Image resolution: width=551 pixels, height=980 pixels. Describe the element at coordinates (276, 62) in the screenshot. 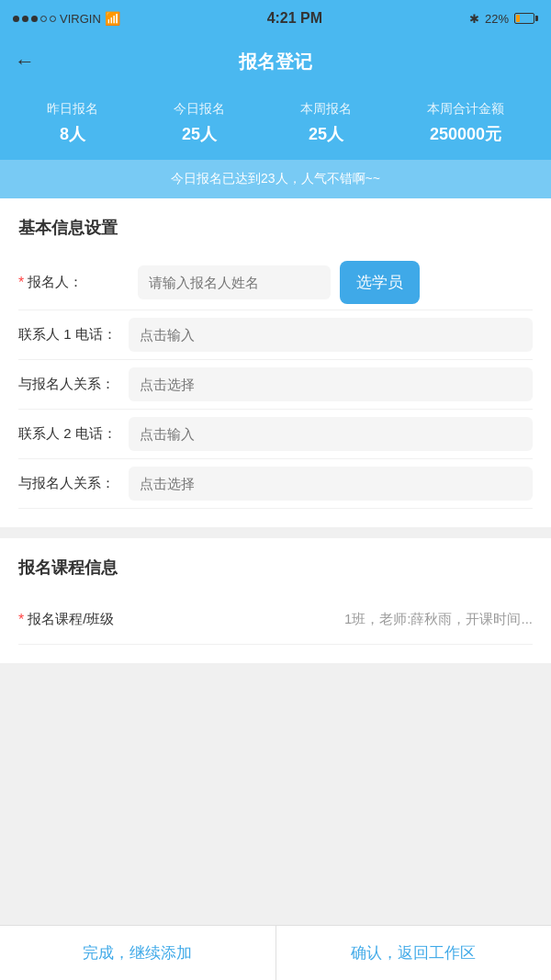

I see `nav-title: 报名登记` at that location.